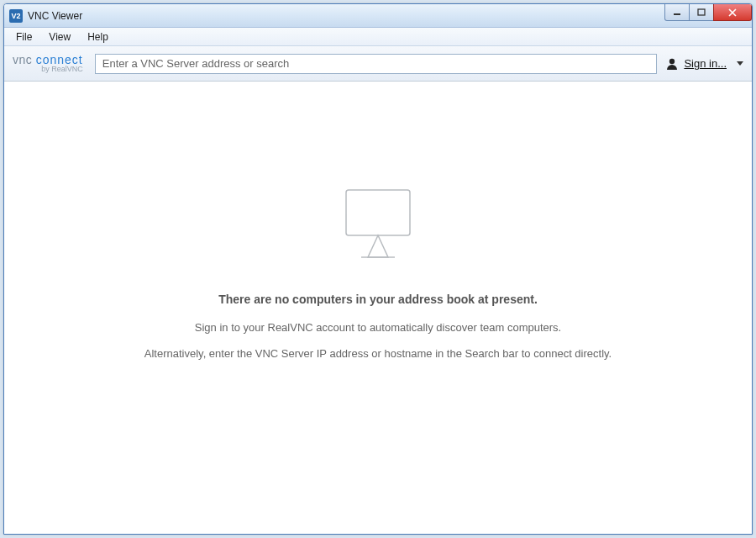 This screenshot has height=538, width=756. Describe the element at coordinates (706, 64) in the screenshot. I see `signin-label: Sign in...` at that location.